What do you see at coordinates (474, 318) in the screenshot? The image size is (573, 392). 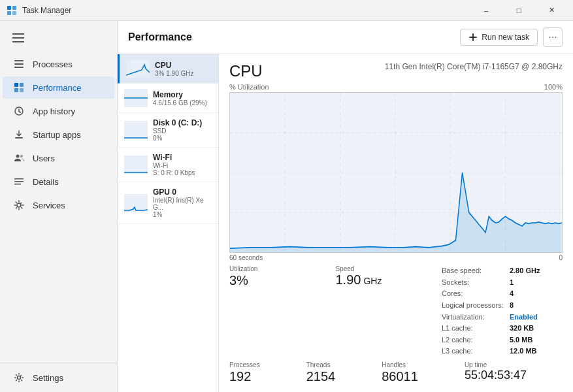 I see `virt-label: Virtualization:` at bounding box center [474, 318].